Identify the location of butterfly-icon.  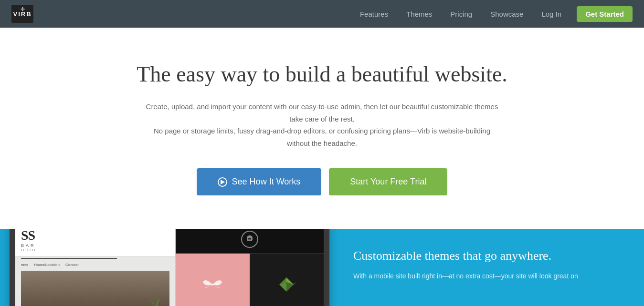
(212, 285).